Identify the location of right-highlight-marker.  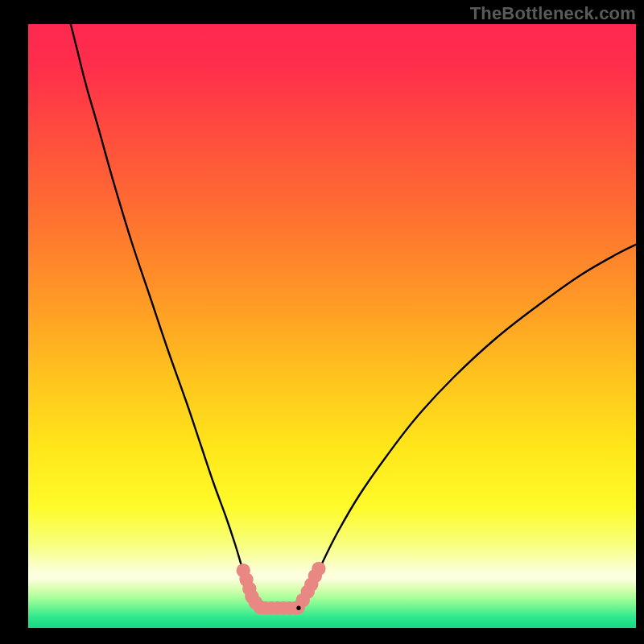
(319, 568).